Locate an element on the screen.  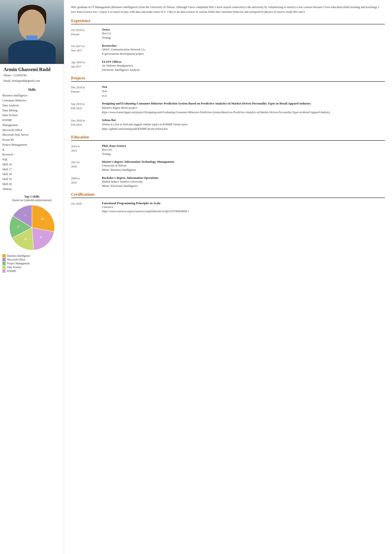
entry-date: Oct 2018 to Present is located at coordinates (86, 34).